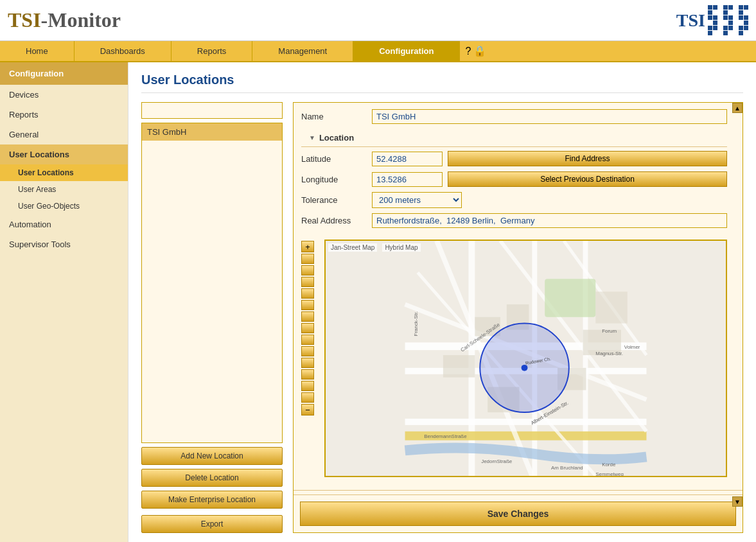  Describe the element at coordinates (303, 51) in the screenshot. I see `nav-management: Management` at that location.